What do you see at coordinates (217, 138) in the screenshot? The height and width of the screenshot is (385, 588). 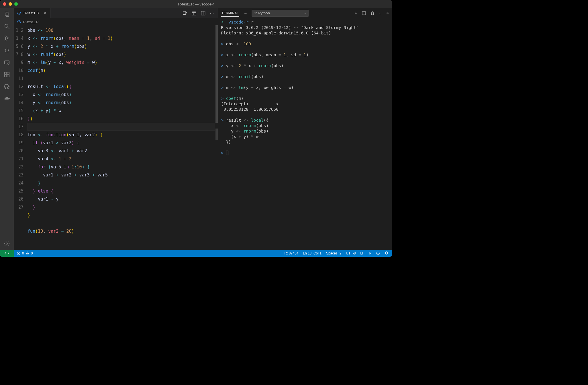 I see `editor-scrollbar` at bounding box center [217, 138].